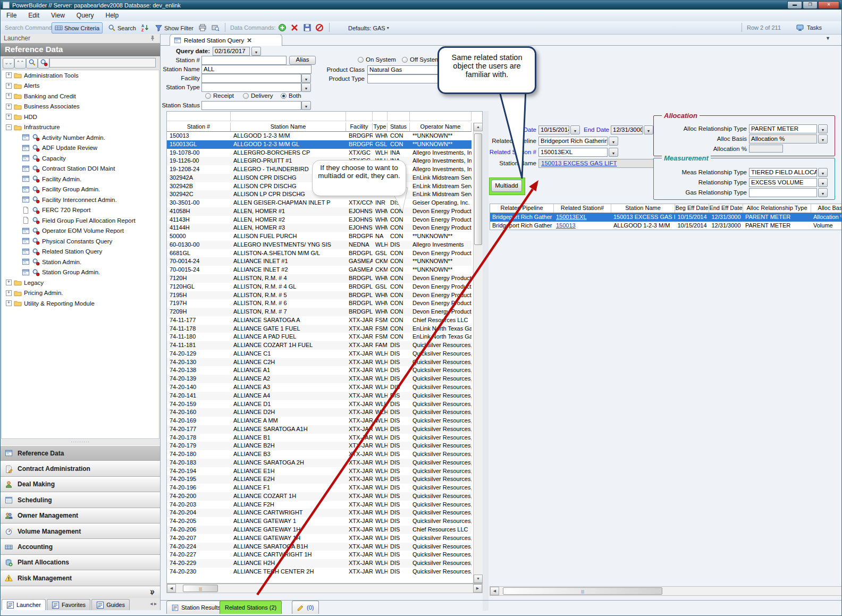 This screenshot has width=842, height=616. Describe the element at coordinates (80, 485) in the screenshot. I see `section-deal-making: Deal Making` at that location.